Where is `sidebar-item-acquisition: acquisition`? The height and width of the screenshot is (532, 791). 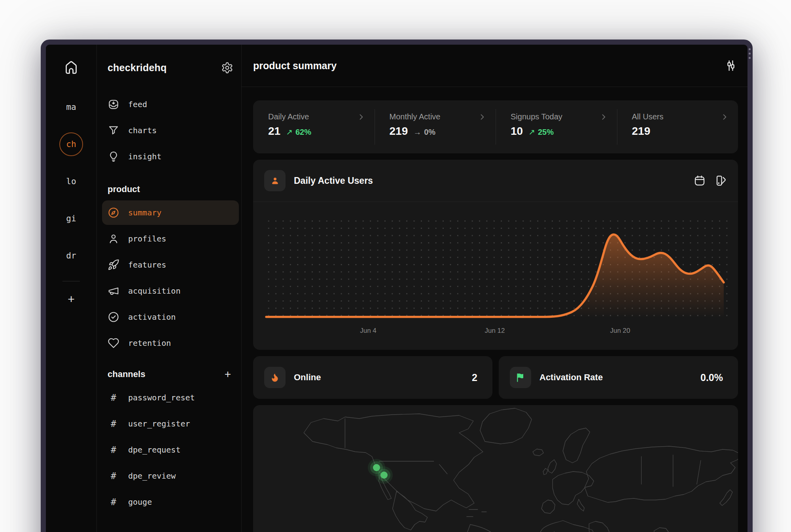 sidebar-item-acquisition: acquisition is located at coordinates (170, 291).